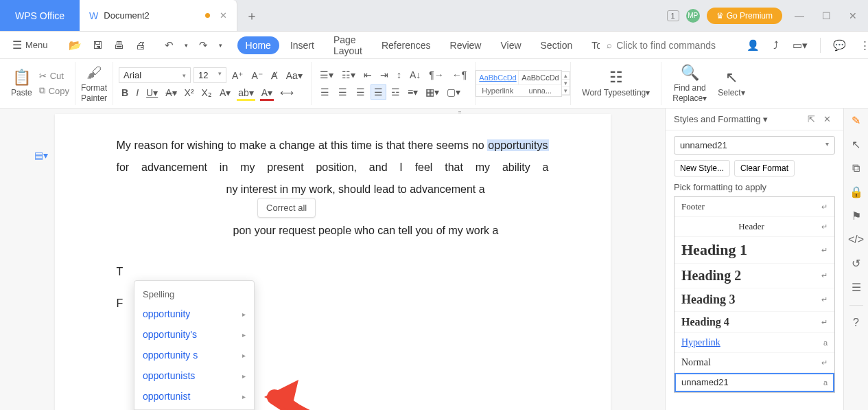  What do you see at coordinates (755, 227) in the screenshot?
I see `style-item-header: Header↵` at bounding box center [755, 227].